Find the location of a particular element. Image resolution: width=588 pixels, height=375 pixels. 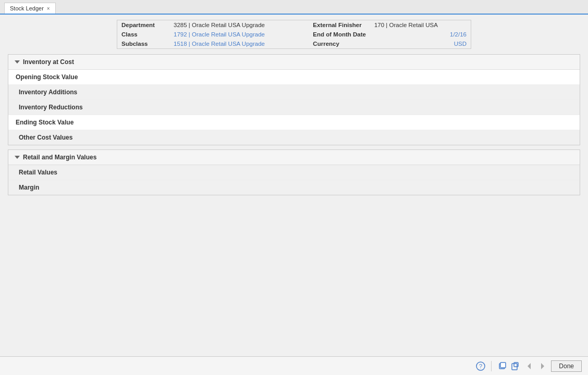

info-row-1: Department 3285 | Oracle Retail USA Upgr… is located at coordinates (294, 25).